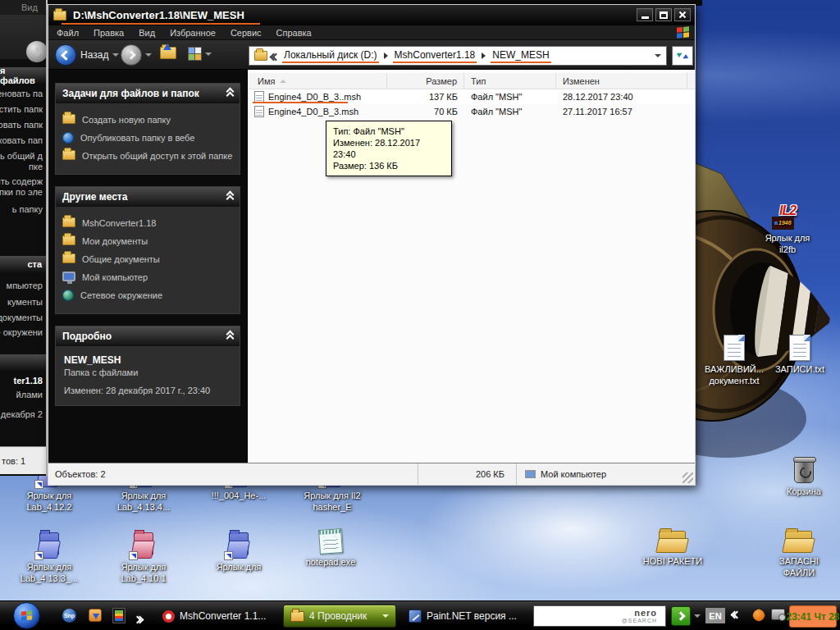 This screenshot has height=630, width=840. What do you see at coordinates (21, 332) in the screenshot?
I see `bg-place-item: е окружени` at bounding box center [21, 332].